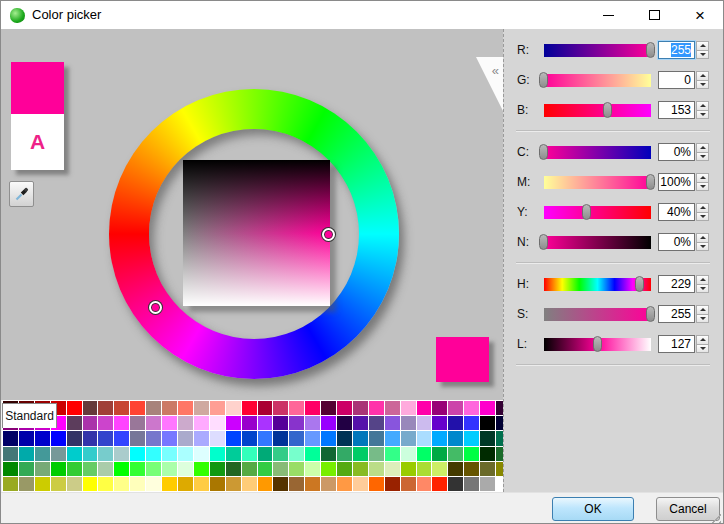 The image size is (724, 524). Describe the element at coordinates (640, 284) in the screenshot. I see `hue-slider-thumb` at that location.